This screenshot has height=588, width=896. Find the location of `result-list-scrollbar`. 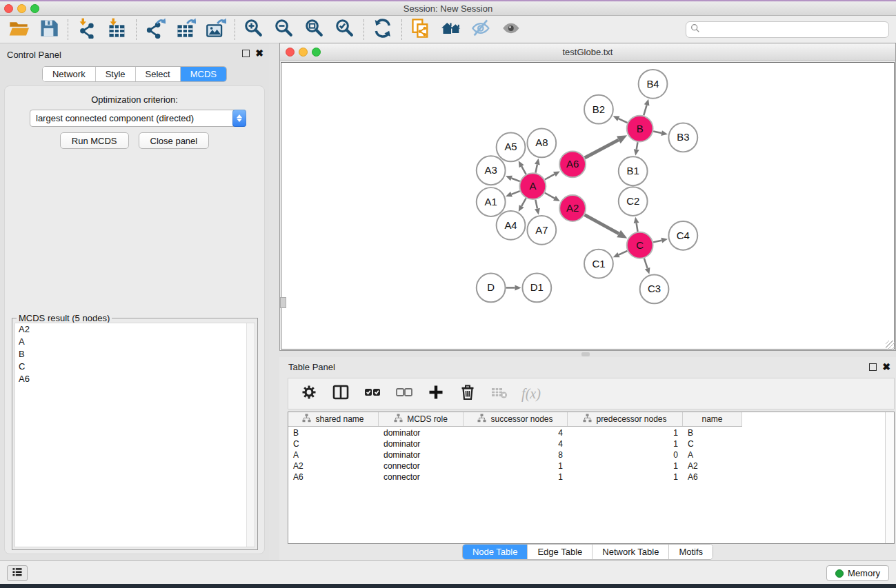

result-list-scrollbar is located at coordinates (250, 435).